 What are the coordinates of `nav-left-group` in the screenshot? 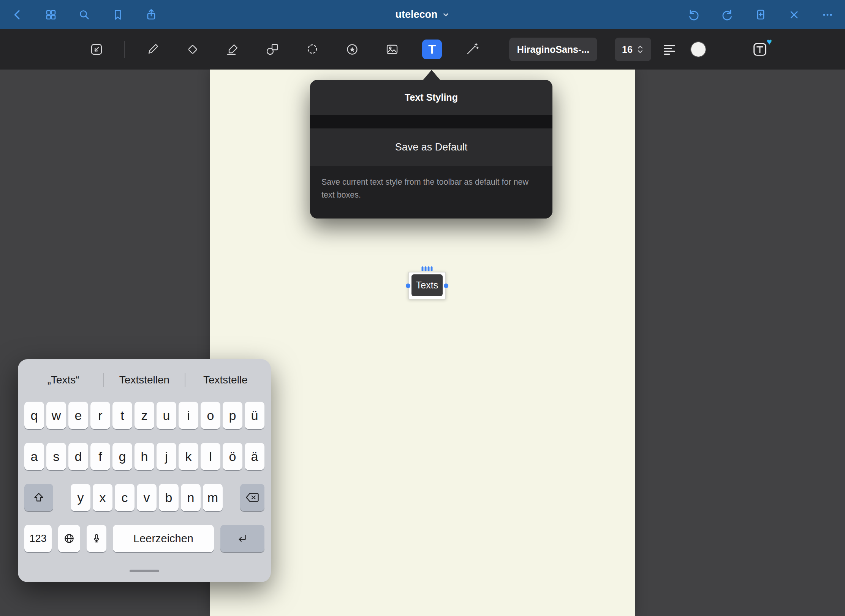 It's located at (84, 15).